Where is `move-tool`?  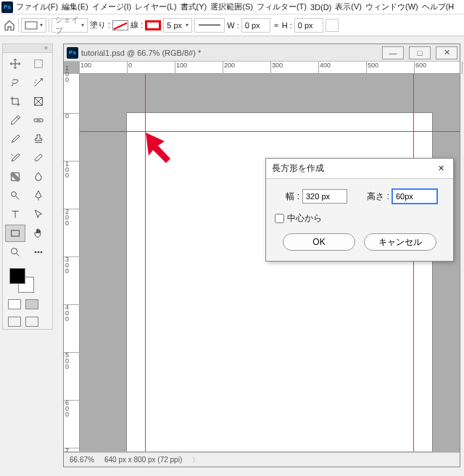 move-tool is located at coordinates (15, 64).